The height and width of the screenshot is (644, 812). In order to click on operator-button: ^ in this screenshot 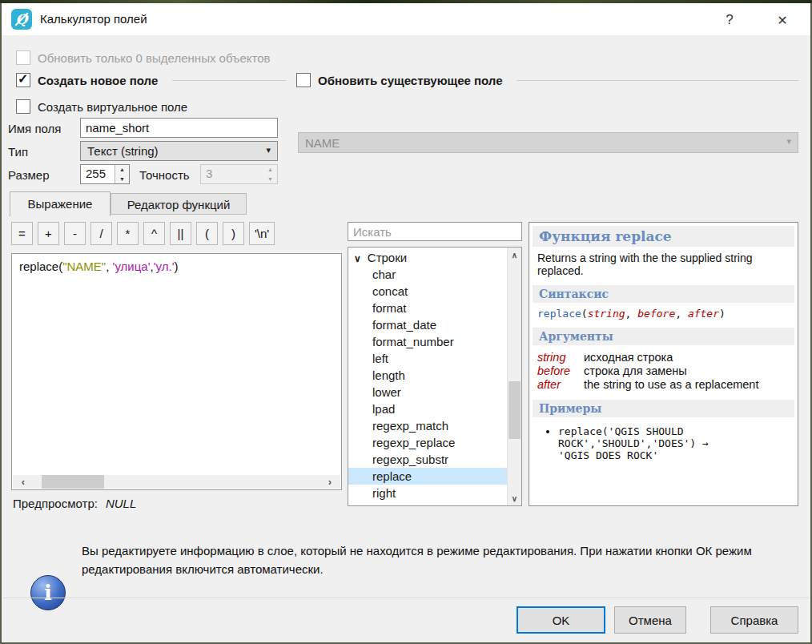, I will do `click(154, 234)`.